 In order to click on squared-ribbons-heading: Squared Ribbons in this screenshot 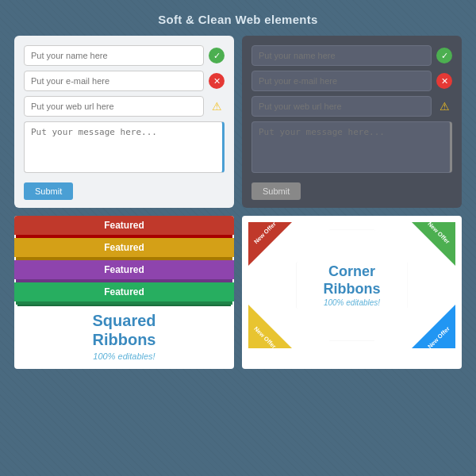, I will do `click(124, 330)`.